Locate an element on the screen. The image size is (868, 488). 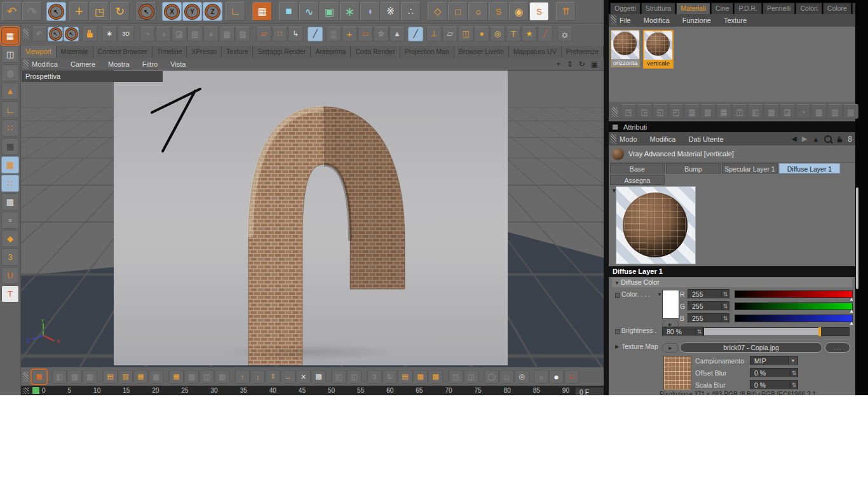
selection-tool-button: ↖ is located at coordinates (146, 11).